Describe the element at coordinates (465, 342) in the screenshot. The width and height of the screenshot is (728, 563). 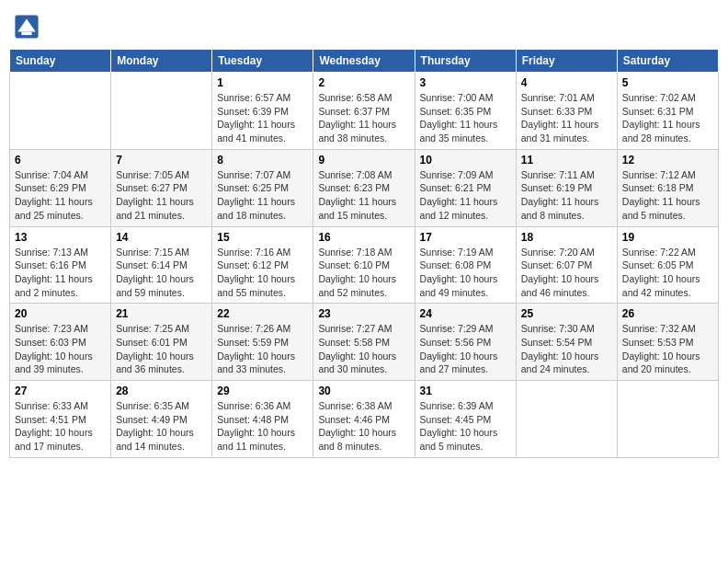
I see `calendar-cell: 24 Sunrise: 7:29 AM Sunset: 5:56 PM Dayl…` at that location.